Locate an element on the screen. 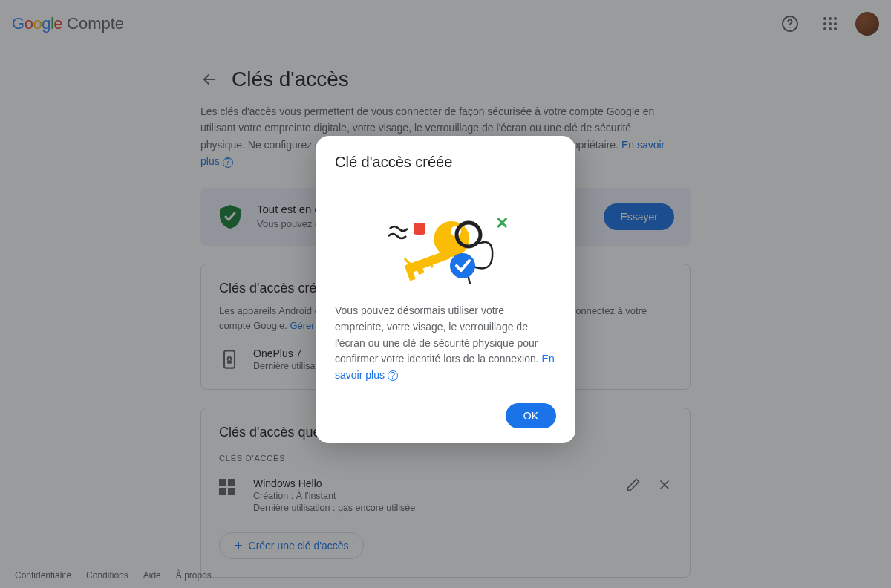 Image resolution: width=891 pixels, height=588 pixels. modal-title: Clé d'accès créée is located at coordinates (446, 162).